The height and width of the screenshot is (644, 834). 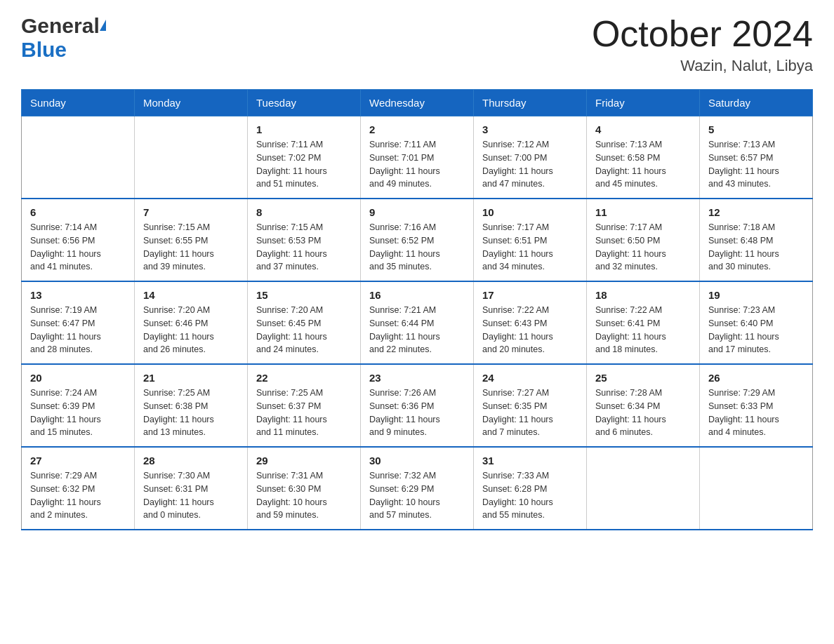 I want to click on day-number: 24, so click(x=530, y=377).